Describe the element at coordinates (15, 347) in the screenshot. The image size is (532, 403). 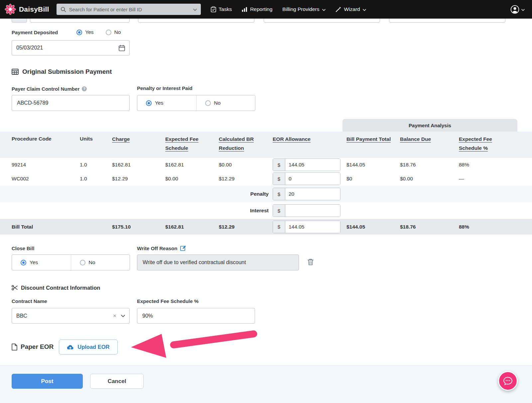
I see `pdf-file-icon` at that location.